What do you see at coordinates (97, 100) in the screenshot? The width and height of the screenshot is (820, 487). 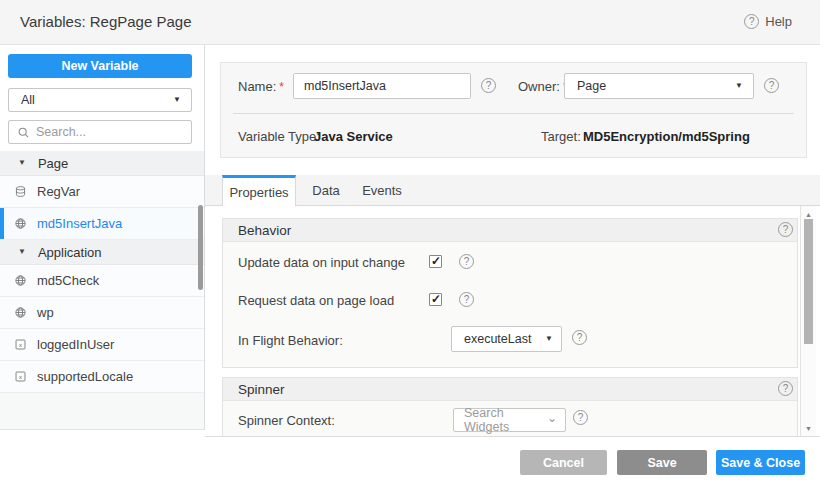 I see `variable-filter-value: All` at bounding box center [97, 100].